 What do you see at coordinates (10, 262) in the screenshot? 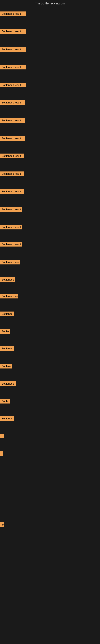
I see `bottleneck-result-item: Bottleneck resul` at bounding box center [10, 262].